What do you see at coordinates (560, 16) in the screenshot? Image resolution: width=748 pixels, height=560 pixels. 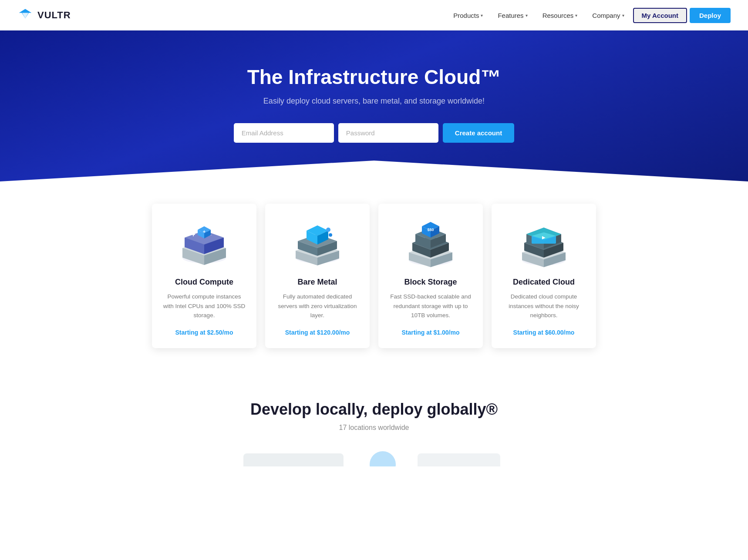 I see `nav-item-resources: Resources ▾` at bounding box center [560, 16].